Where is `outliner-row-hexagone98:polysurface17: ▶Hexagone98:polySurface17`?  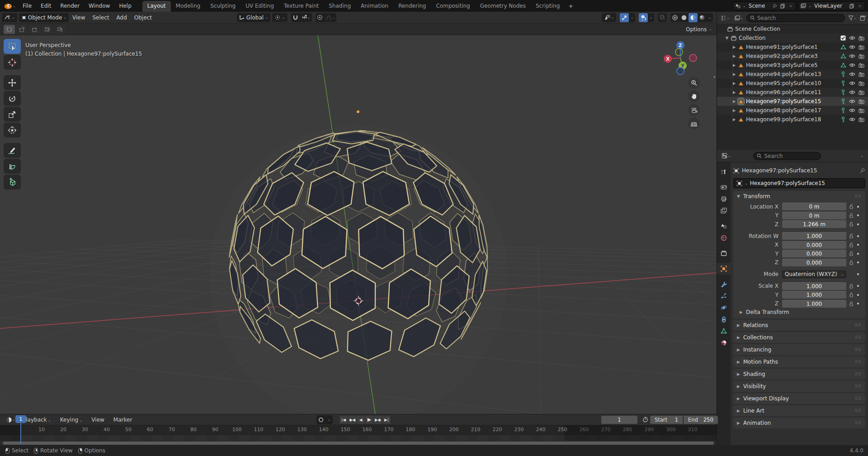
outliner-row-hexagone98:polysurface17: ▶Hexagone98:polySurface17 is located at coordinates (793, 110).